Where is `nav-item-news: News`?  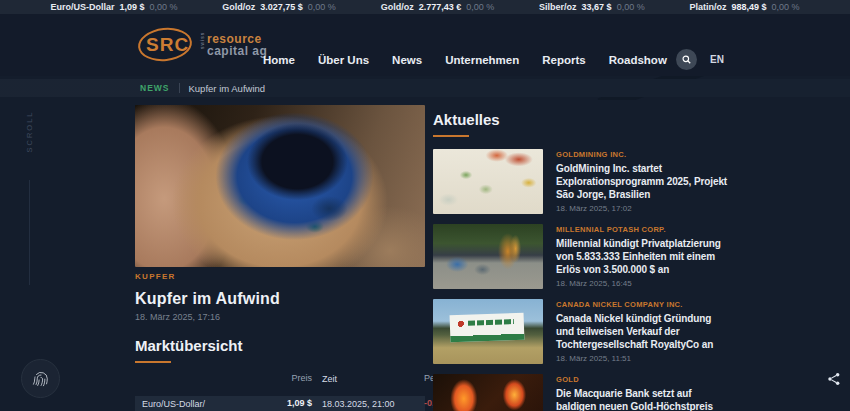 nav-item-news: News is located at coordinates (407, 60).